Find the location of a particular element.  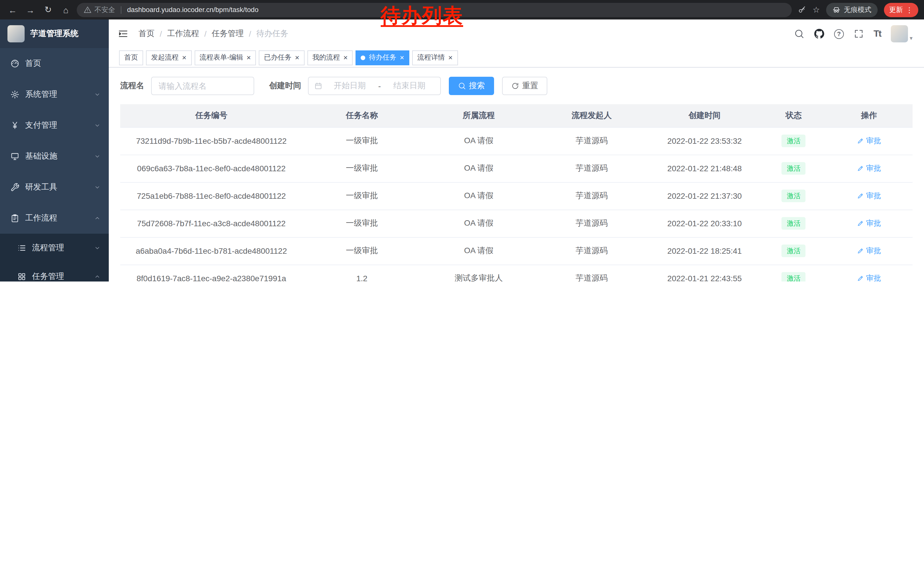

col-actions: 操作 is located at coordinates (869, 116).